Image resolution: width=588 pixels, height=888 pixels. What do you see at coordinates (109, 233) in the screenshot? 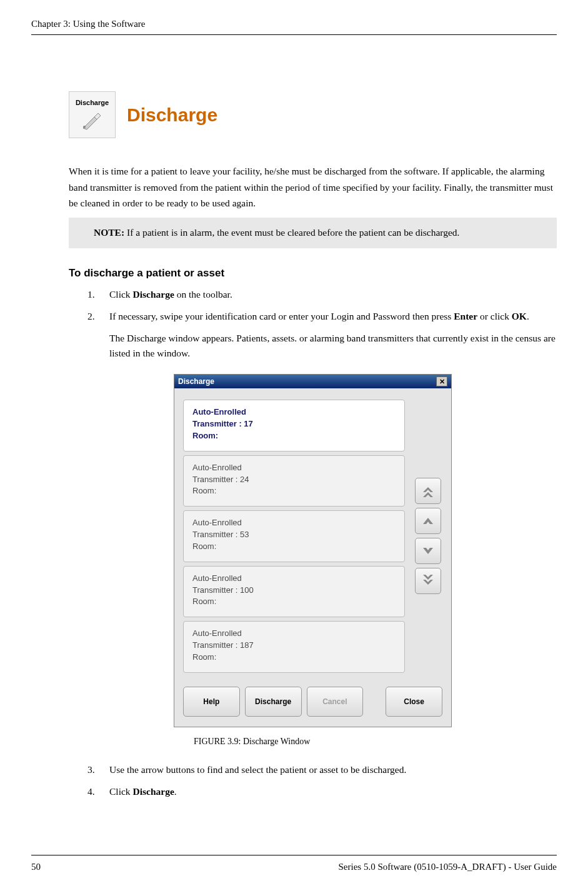
I see `note-label: NOTE:` at bounding box center [109, 233].